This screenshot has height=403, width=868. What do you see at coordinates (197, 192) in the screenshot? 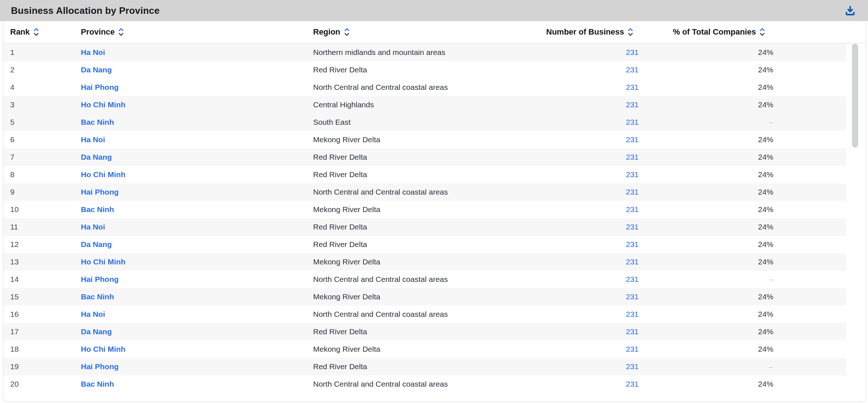
I see `province-cell: Hai Phong` at bounding box center [197, 192].